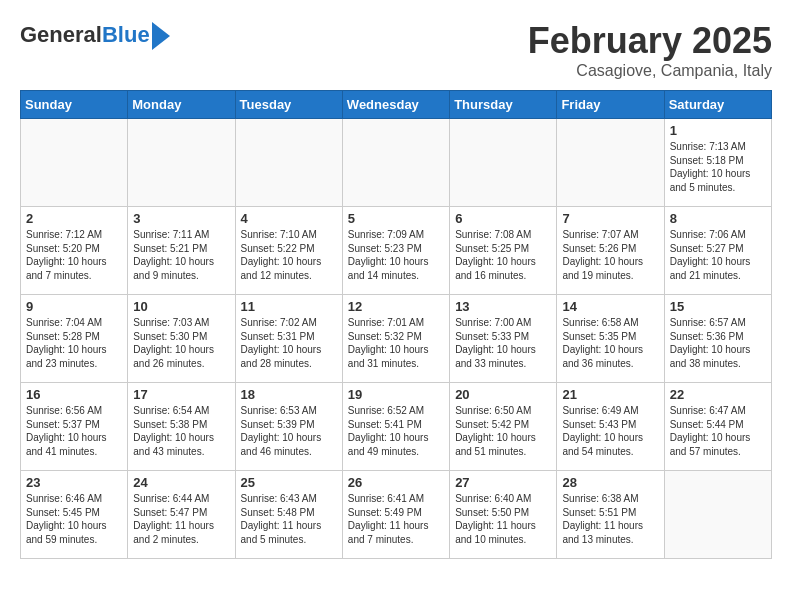 This screenshot has height=612, width=792. Describe the element at coordinates (610, 218) in the screenshot. I see `day-number: 7` at that location.